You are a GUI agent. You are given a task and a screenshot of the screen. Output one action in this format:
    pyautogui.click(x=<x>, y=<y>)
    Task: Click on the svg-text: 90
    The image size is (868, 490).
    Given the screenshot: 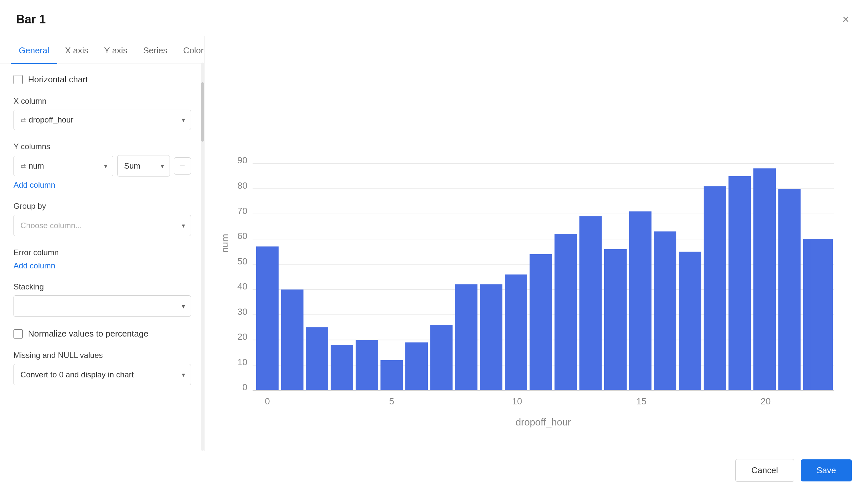 What is the action you would take?
    pyautogui.click(x=243, y=160)
    